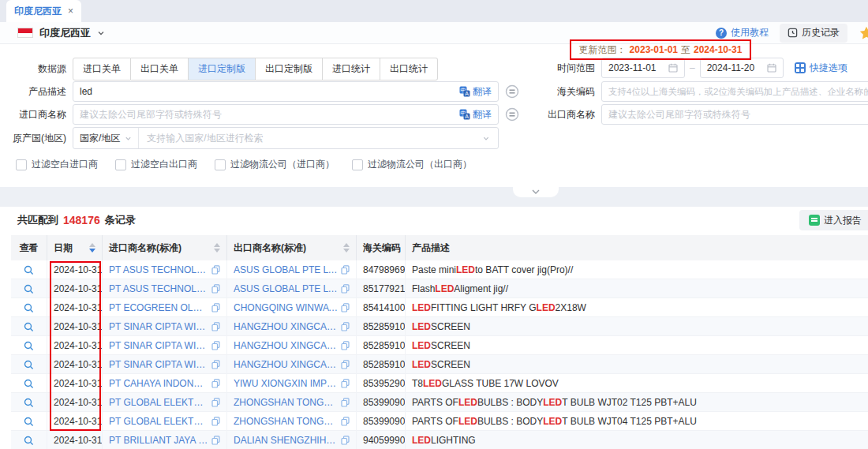 The width and height of the screenshot is (868, 449). I want to click on date-cell: 2024-10-31, so click(75, 384).